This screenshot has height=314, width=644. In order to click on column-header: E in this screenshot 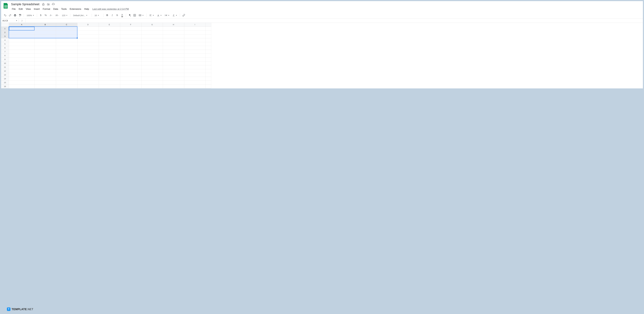, I will do `click(110, 24)`.